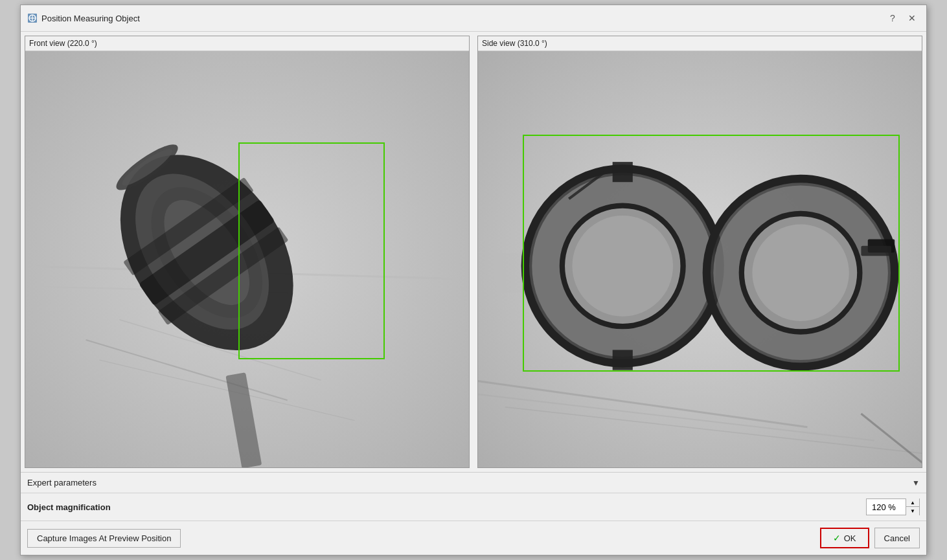 Image resolution: width=947 pixels, height=560 pixels. Describe the element at coordinates (897, 538) in the screenshot. I see `cancel-button: Cancel` at that location.